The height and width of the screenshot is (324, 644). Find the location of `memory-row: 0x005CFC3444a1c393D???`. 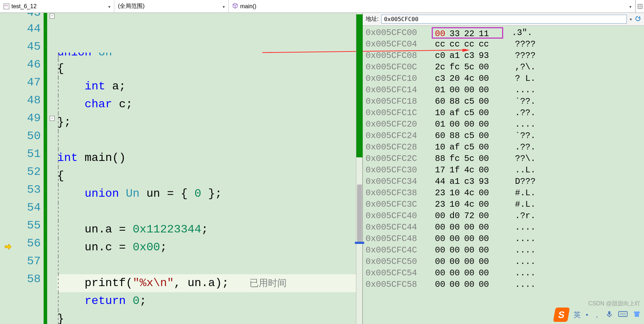

memory-row: 0x005CFC3444a1c393D??? is located at coordinates (505, 182).